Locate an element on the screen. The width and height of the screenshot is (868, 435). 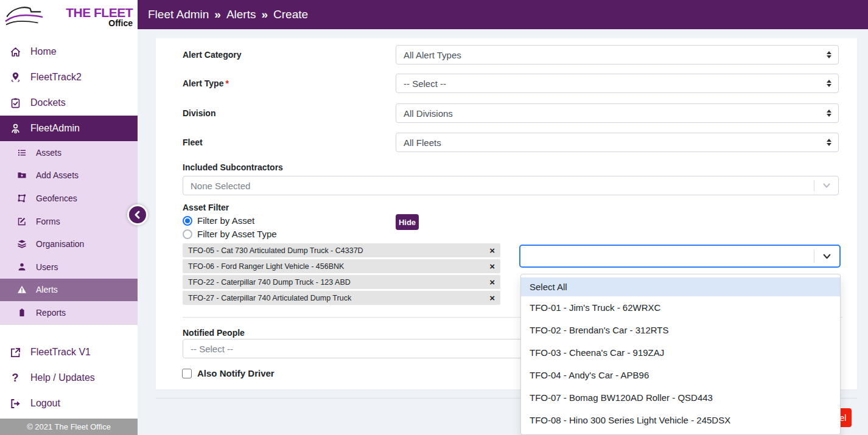
selected-assets-list: TFO-05 - Cat 730 Articulated Dump Truck … is located at coordinates (341, 275).